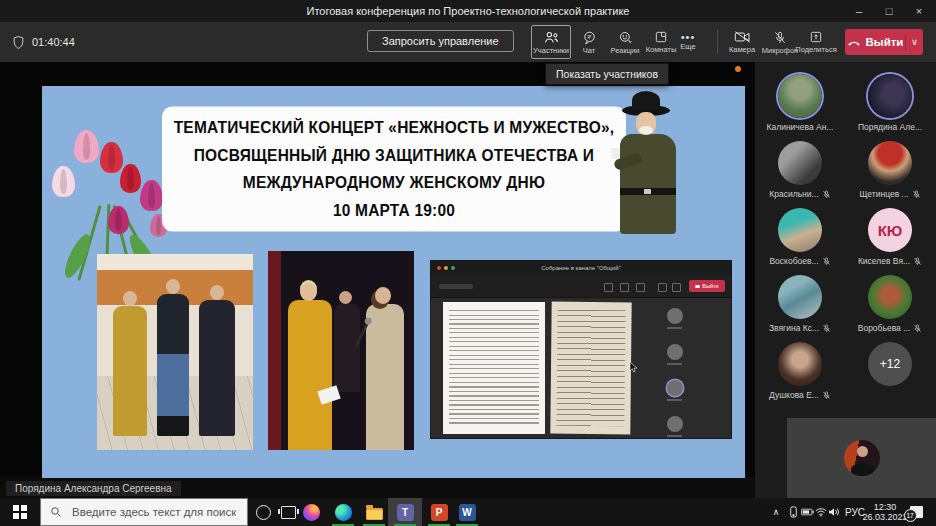 This screenshot has height=526, width=936. I want to click on hangup-phone-icon, so click(854, 42).